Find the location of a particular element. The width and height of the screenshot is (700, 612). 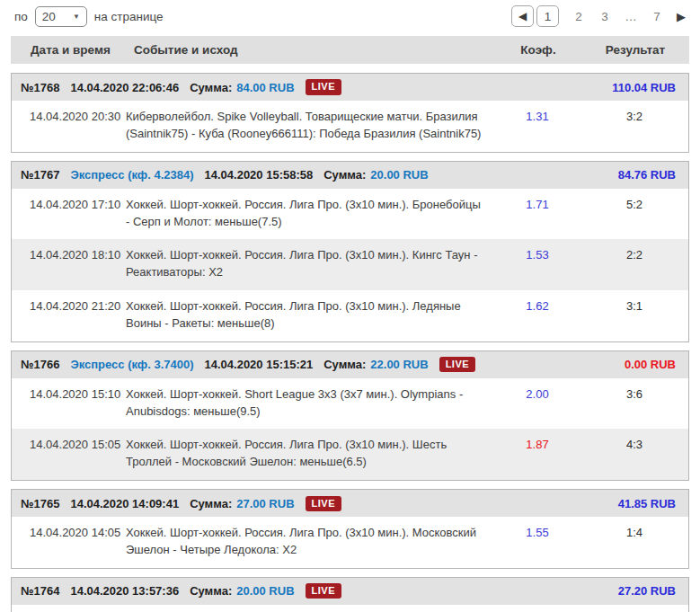

bet-result-amount: 41.85 RUB is located at coordinates (647, 503).